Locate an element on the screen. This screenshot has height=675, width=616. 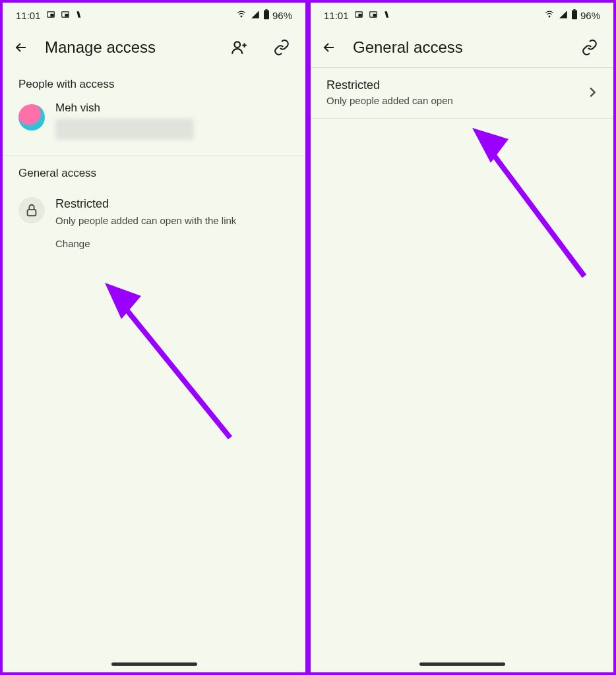
app-bar: Manage access is located at coordinates (154, 47).